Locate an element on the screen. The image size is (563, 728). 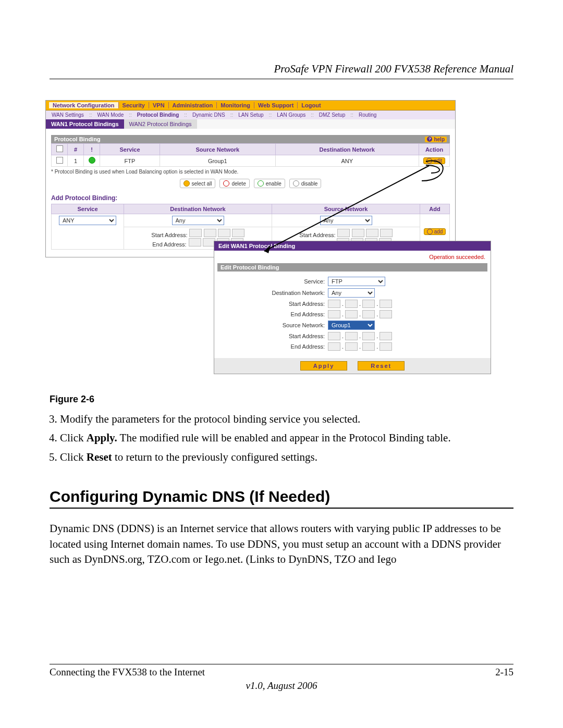
row-source: Group1 is located at coordinates (218, 161).